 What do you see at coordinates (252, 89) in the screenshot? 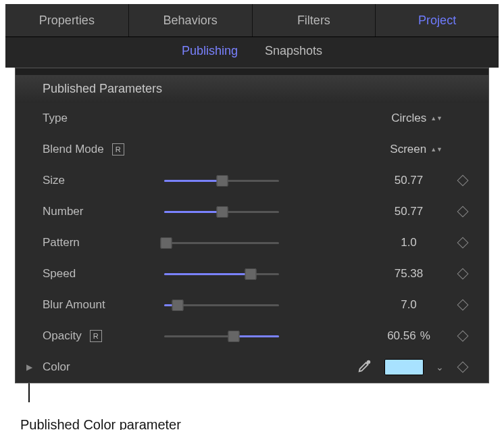
I see `section-header: Published Parameters` at bounding box center [252, 89].